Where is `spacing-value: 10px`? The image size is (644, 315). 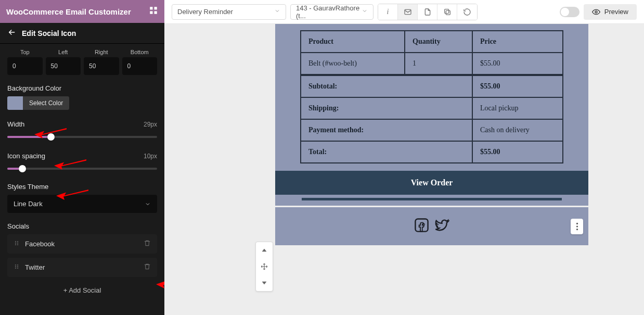 spacing-value: 10px is located at coordinates (150, 156).